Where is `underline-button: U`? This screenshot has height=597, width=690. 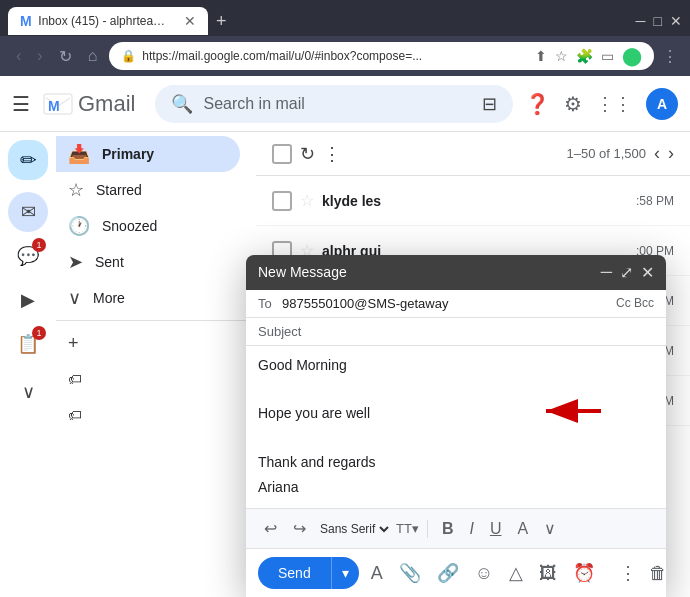
underline-button: U is located at coordinates (496, 529).